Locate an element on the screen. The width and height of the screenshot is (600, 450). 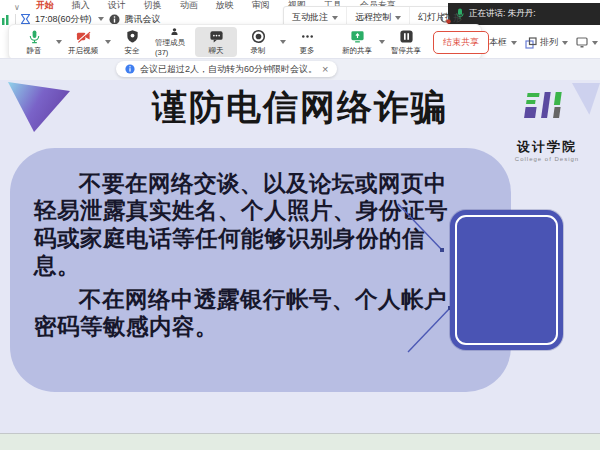
body-paragraph-2: 不在网络中透露银行帐号、个人帐户密码等敏感内容。 is located at coordinates (248, 314).